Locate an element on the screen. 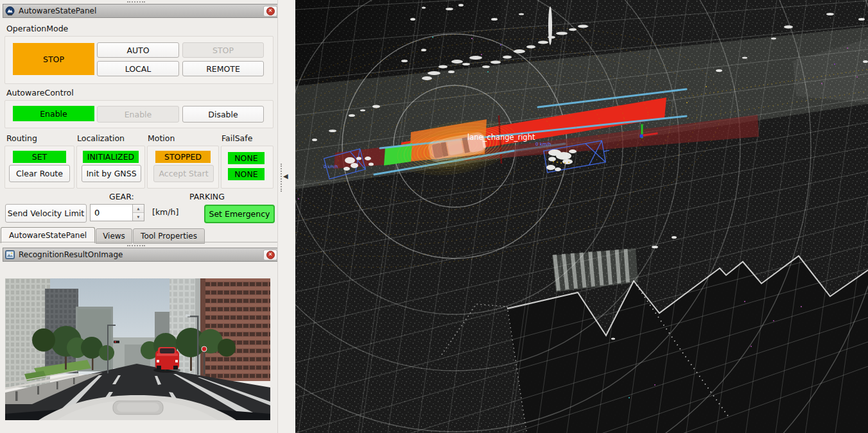 The width and height of the screenshot is (868, 433). state-panel-close-button: ✕ is located at coordinates (270, 12).